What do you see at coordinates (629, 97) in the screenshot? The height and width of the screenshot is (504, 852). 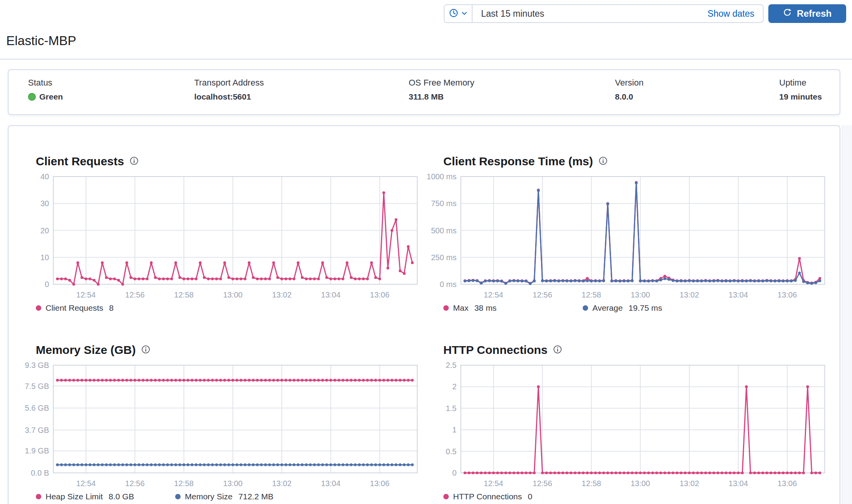 I see `version-value: 8.0.0` at bounding box center [629, 97].